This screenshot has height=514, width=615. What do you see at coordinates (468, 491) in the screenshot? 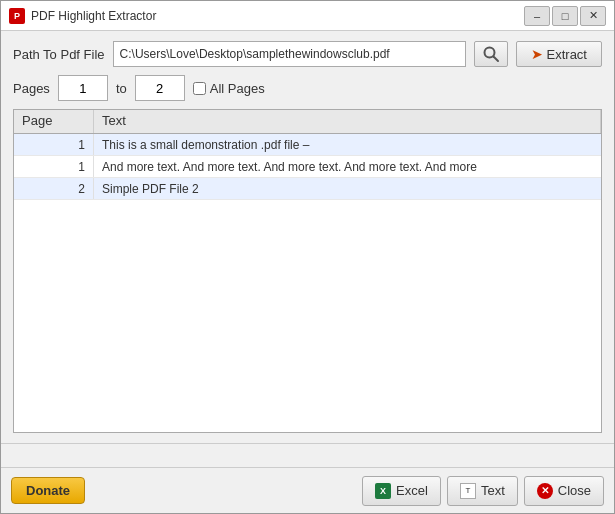
I see `text-icon: T` at bounding box center [468, 491].